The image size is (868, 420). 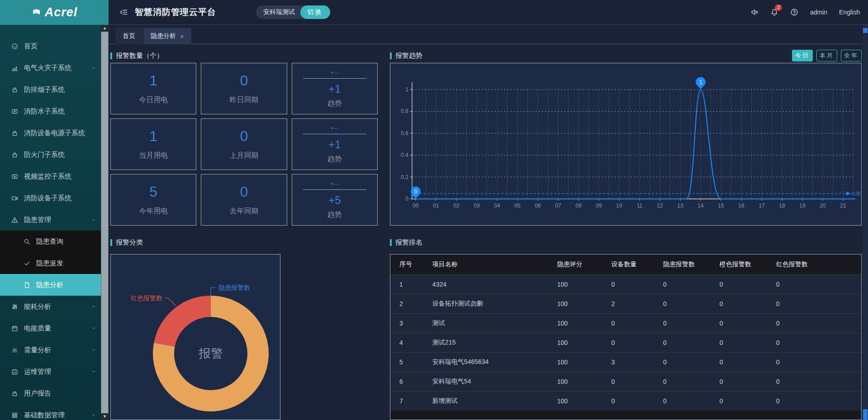 I want to click on table-row: 2设备拓扑测试勿删1002000, so click(x=626, y=304).